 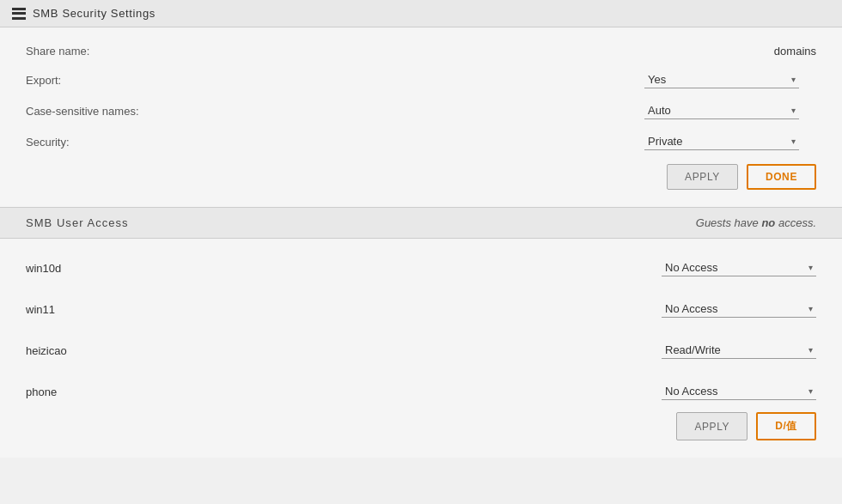 I want to click on user-access-select-2: Read/Write ▾, so click(x=739, y=350).